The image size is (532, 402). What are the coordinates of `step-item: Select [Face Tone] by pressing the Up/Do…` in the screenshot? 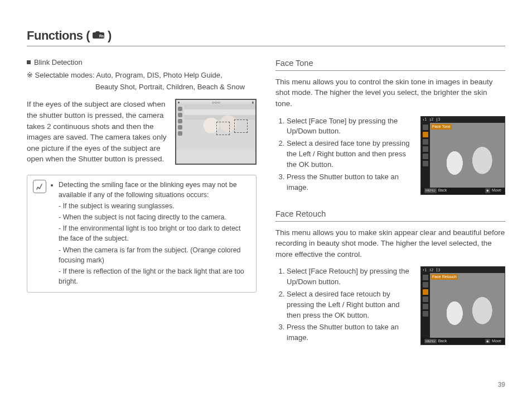 It's located at (351, 127).